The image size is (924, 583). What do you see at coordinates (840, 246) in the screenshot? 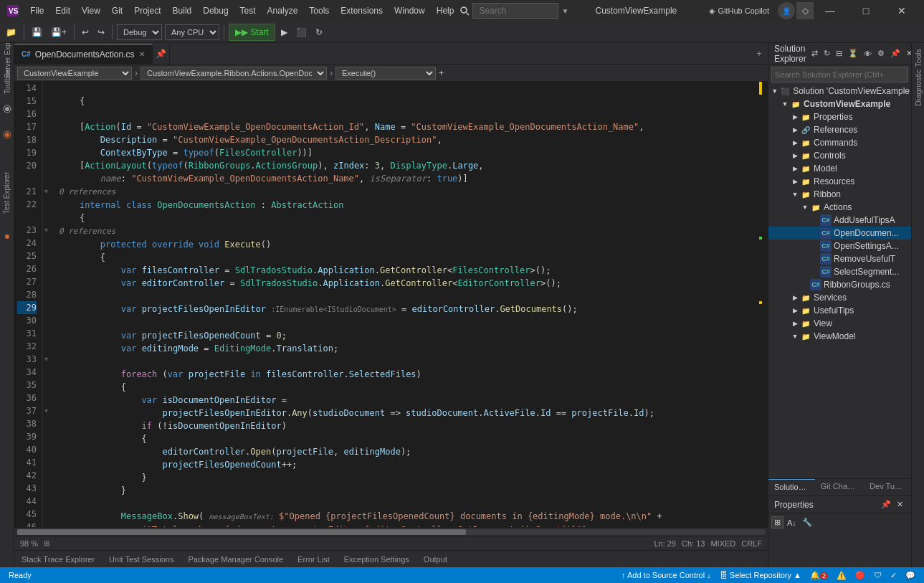
I see `tree-opensettings: C# OpenSettingsA...` at bounding box center [840, 246].